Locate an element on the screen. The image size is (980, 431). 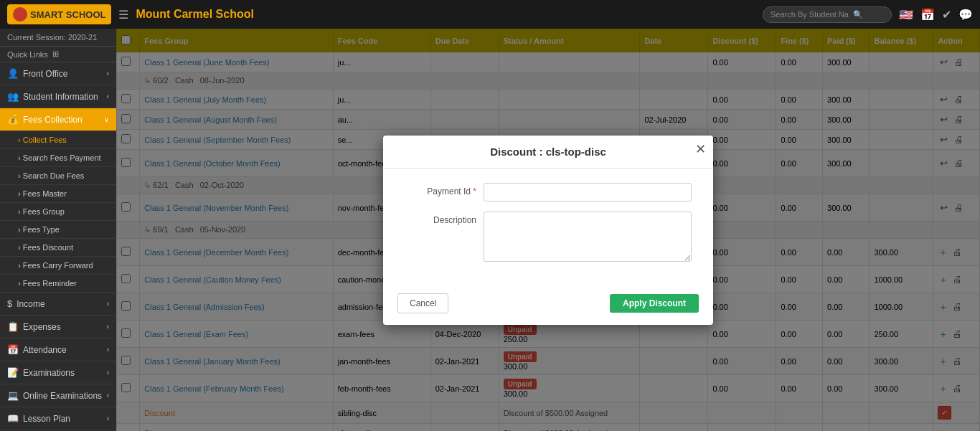
session-info: Current Session: 2020-21 is located at coordinates (58, 37).